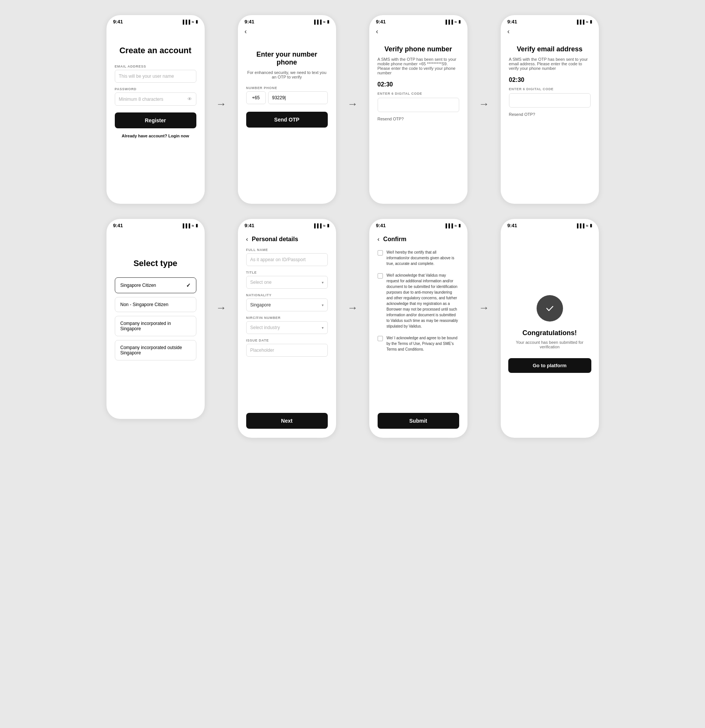  Describe the element at coordinates (418, 343) in the screenshot. I see `confirm-item-3: We/ I acknowledge and agree to be bound …` at that location.